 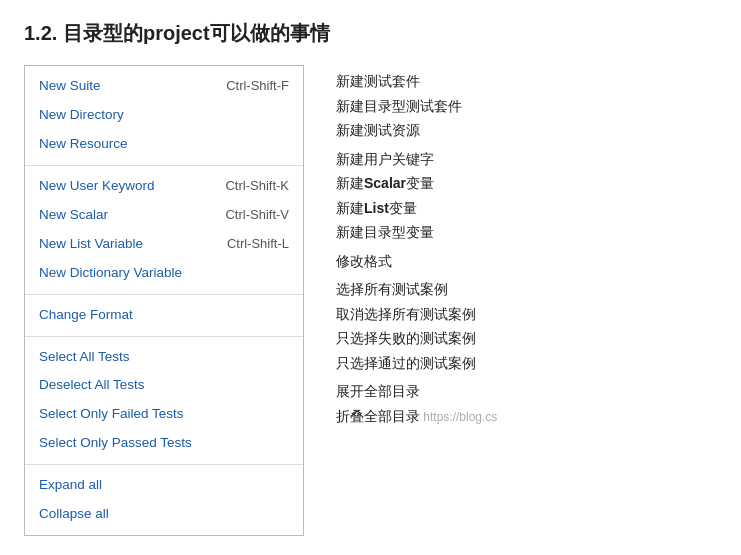 What do you see at coordinates (416, 232) in the screenshot?
I see `desc-item-1-3: 新建目录型变量` at bounding box center [416, 232].